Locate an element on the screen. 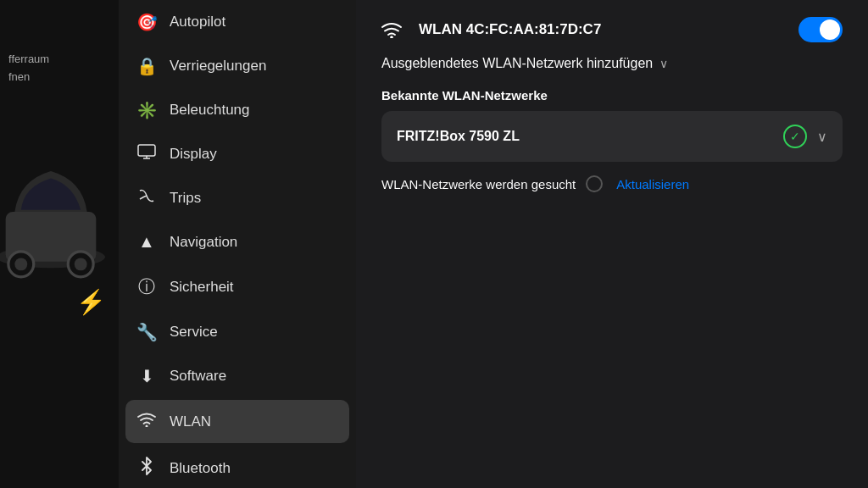 The height and width of the screenshot is (488, 868). bluetooth-icon is located at coordinates (147, 468).